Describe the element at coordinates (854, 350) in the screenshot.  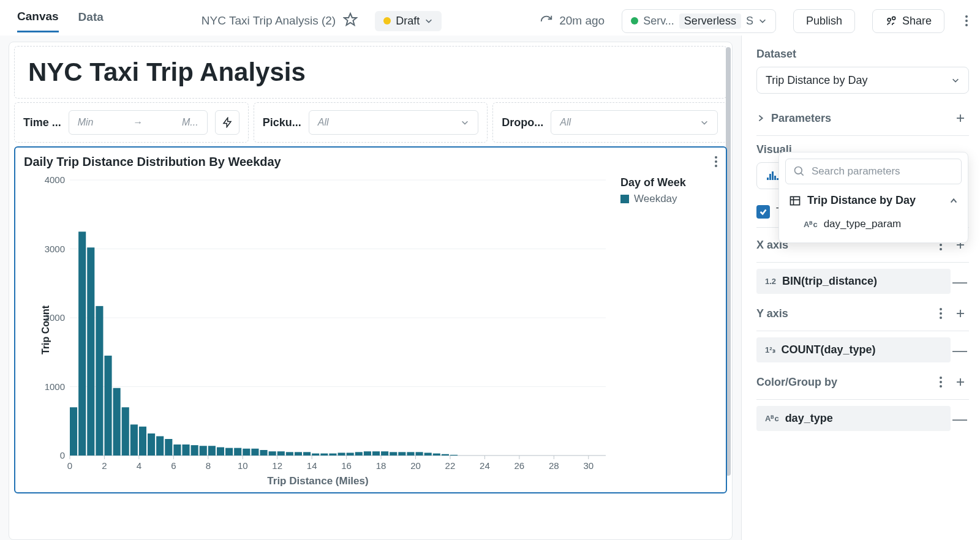
I see `yaxis-field-pill: 1²₃ COUNT(day_type)` at that location.